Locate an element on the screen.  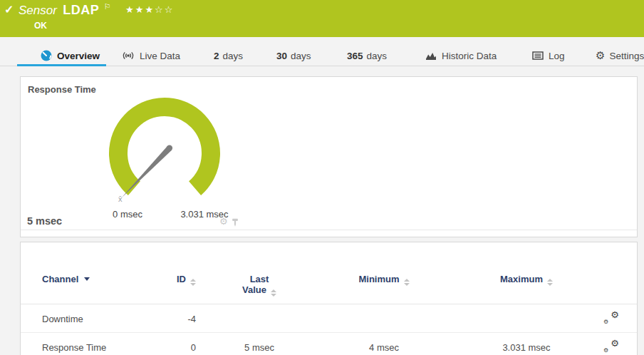
channel-name: Downtime is located at coordinates (88, 319).